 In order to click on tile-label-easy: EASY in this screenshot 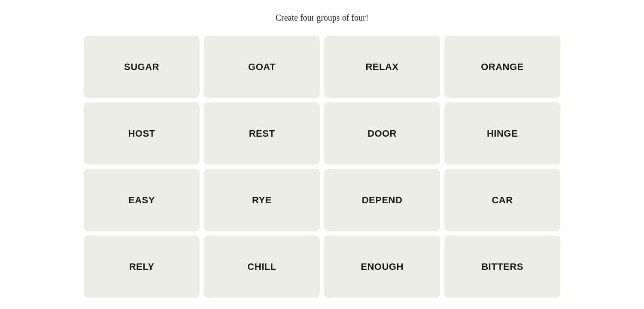, I will do `click(142, 200)`.